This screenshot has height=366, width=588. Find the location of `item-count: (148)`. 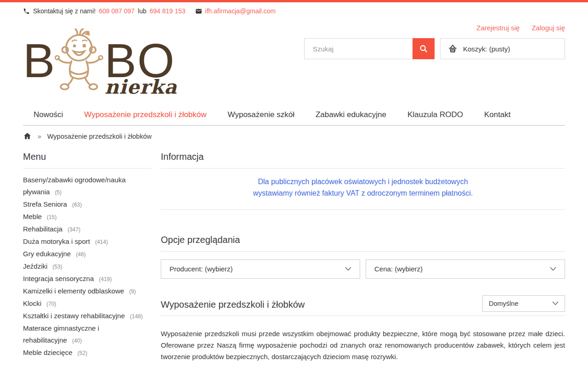

item-count: (148) is located at coordinates (136, 316).